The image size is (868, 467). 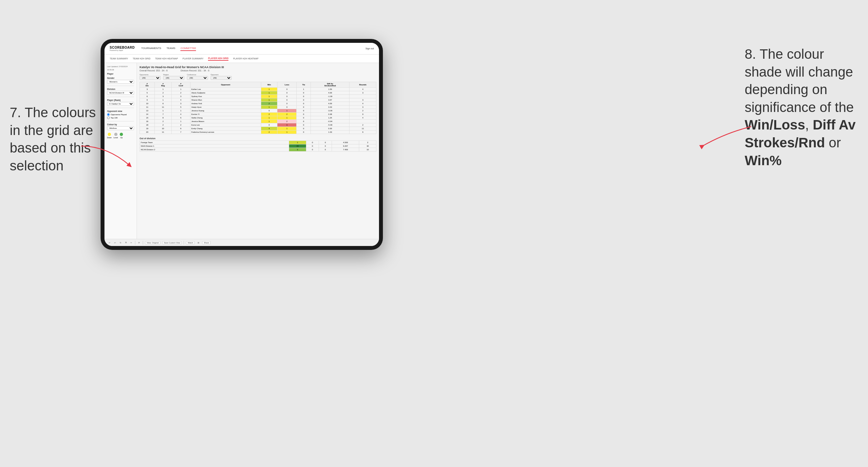 What do you see at coordinates (330, 121) in the screenshot?
I see `td-diff: -0.94` at bounding box center [330, 121].